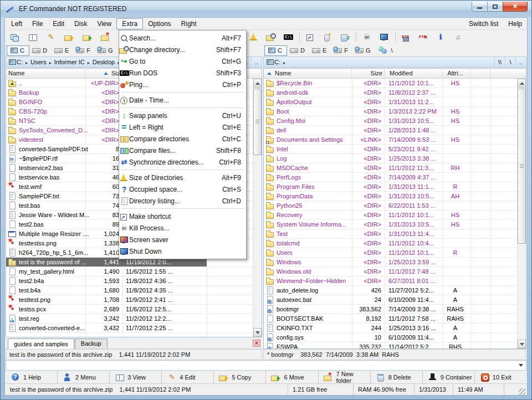 This screenshot has width=532, height=400. I want to click on fkey-2-menu: 2 Menu, so click(84, 377).